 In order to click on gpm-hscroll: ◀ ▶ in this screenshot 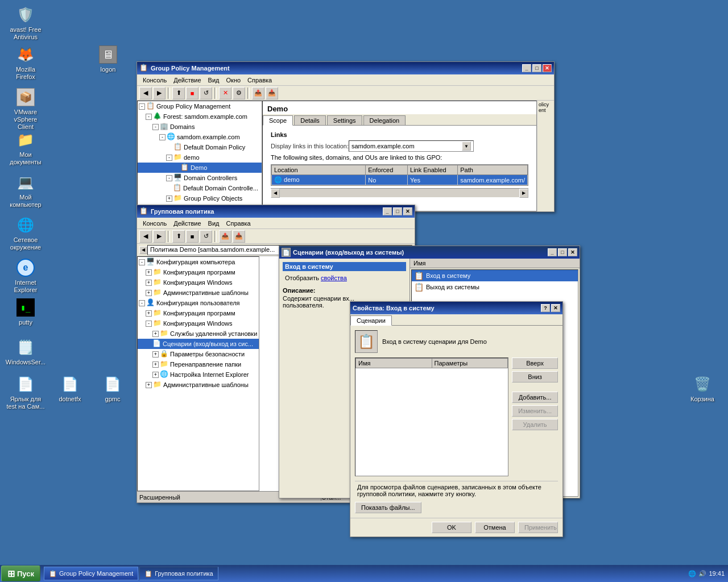, I will do `click(399, 193)`.